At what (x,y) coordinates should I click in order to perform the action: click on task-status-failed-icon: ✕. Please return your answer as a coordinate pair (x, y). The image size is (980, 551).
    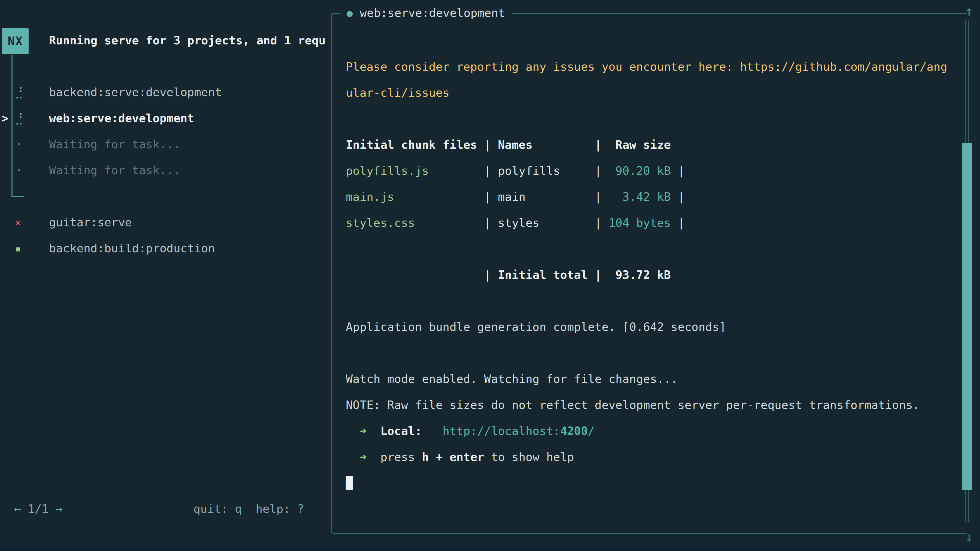
    Looking at the image, I should click on (25, 222).